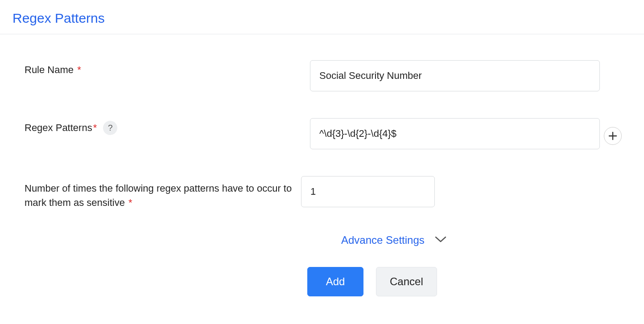  I want to click on regex-patterns-label-group: Regex Patterns* ?, so click(167, 127).